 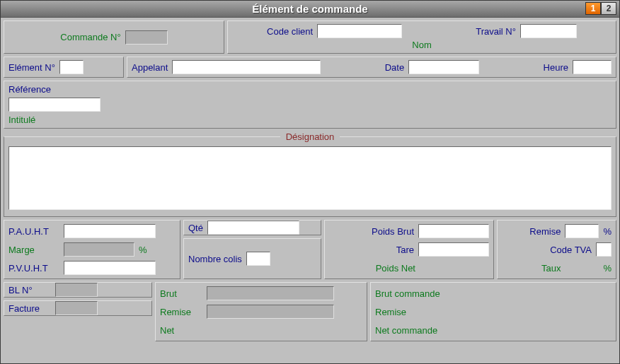 I want to click on intitule-label: Intitulé, so click(x=310, y=120).